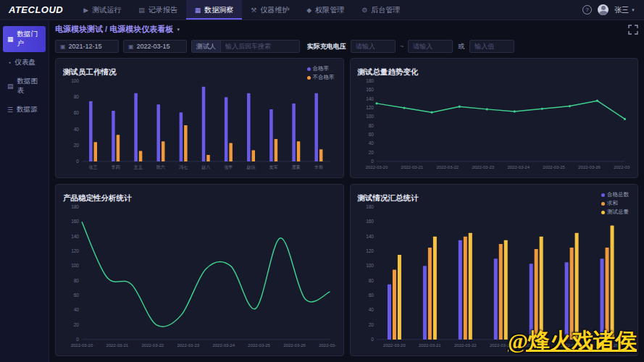  What do you see at coordinates (494, 118) in the screenshot?
I see `panel-total-trend: 测试总量趋势变化 0204060801001201401601802022-03…` at bounding box center [494, 118].